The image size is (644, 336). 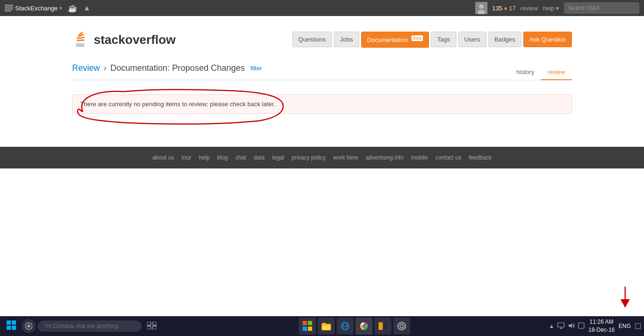 I want to click on avatar-image, so click(x=481, y=8).